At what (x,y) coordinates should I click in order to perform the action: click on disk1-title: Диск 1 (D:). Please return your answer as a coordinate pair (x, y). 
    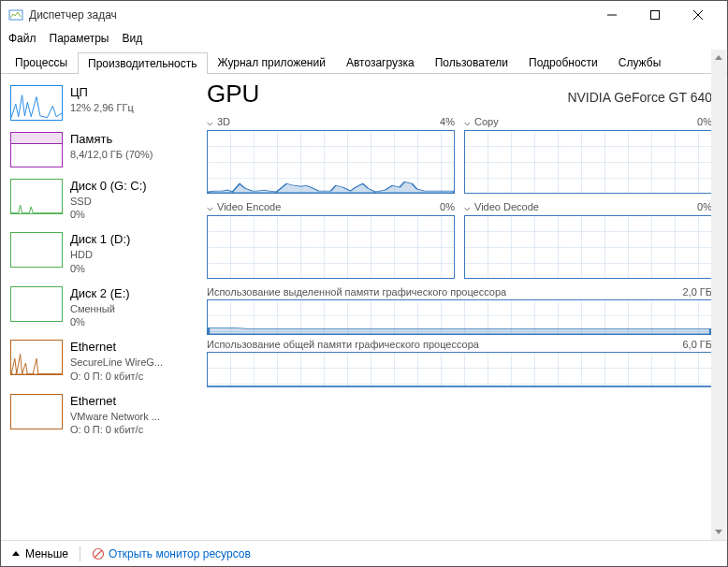
    Looking at the image, I should click on (100, 240).